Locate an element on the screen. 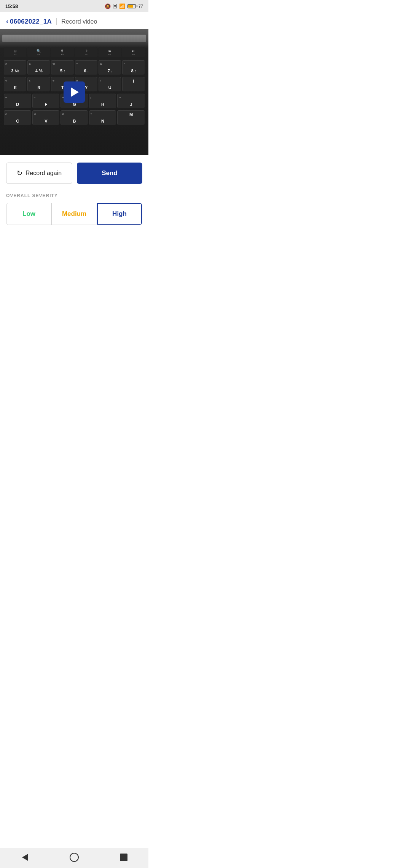 This screenshot has height=868, width=411. status-time: 15:58 is located at coordinates (11, 6).